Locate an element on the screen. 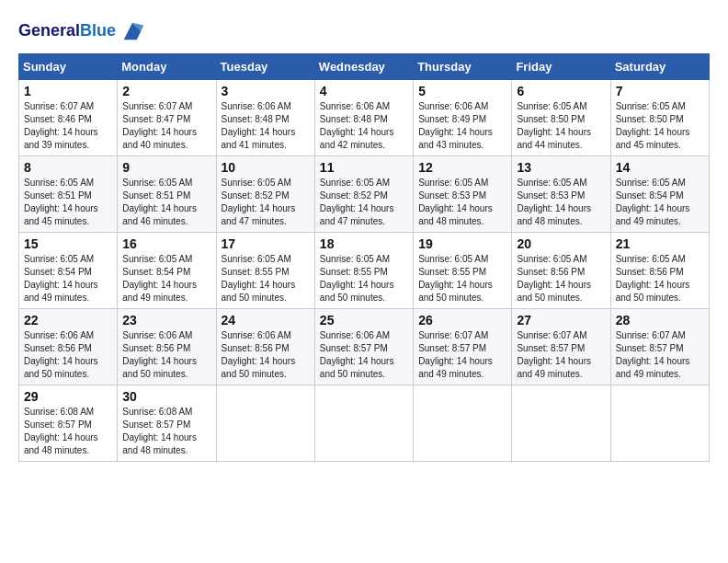 Image resolution: width=728 pixels, height=563 pixels. day-number: 30 is located at coordinates (166, 396).